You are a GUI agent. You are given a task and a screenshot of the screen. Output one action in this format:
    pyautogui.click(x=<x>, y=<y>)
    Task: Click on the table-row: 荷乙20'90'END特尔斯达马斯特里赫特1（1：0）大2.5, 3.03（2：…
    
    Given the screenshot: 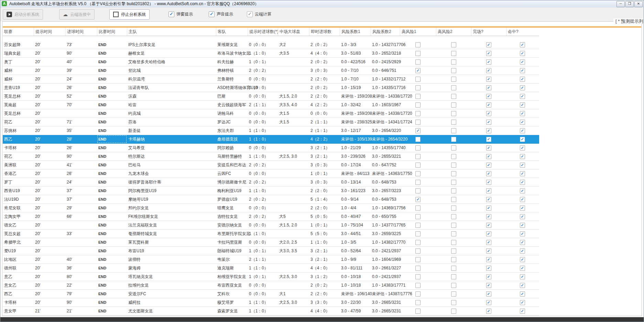 What is the action you would take?
    pyautogui.click(x=271, y=157)
    